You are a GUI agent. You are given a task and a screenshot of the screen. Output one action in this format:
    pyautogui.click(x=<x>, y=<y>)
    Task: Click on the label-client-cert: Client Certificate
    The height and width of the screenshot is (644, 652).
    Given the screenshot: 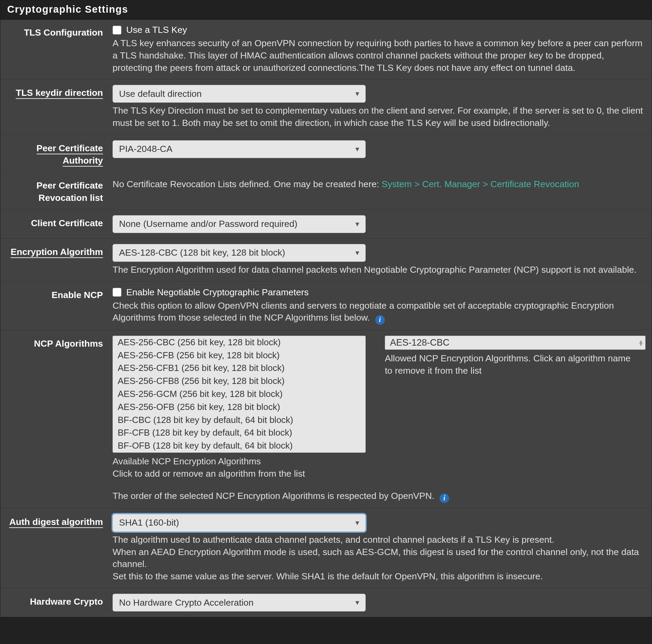 What is the action you would take?
    pyautogui.click(x=60, y=222)
    